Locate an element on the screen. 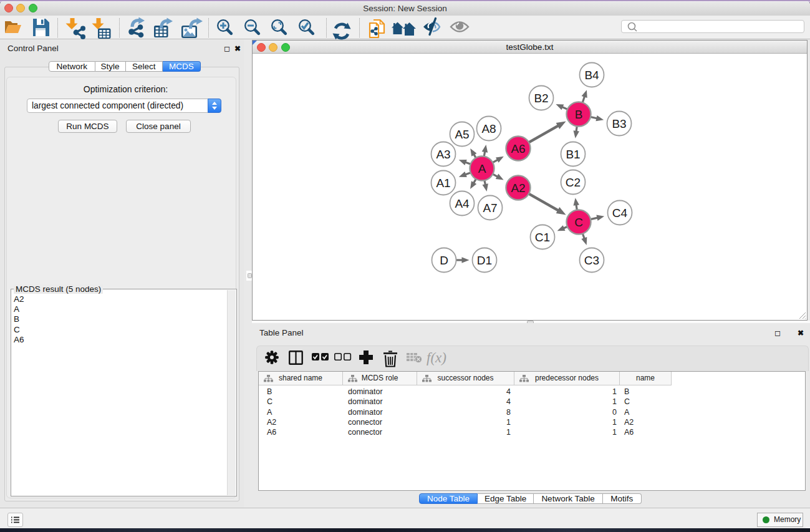 The height and width of the screenshot is (532, 810). svg-text: A7 is located at coordinates (490, 208).